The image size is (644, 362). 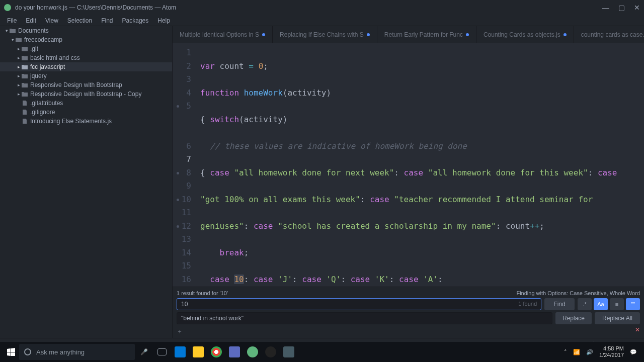 I want to click on menu-help: Help, so click(x=164, y=21).